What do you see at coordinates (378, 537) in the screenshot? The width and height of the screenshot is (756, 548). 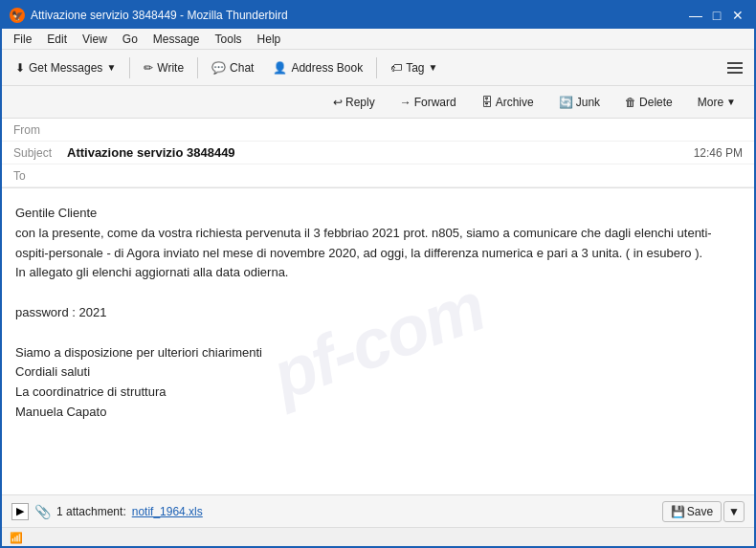 I see `status-bar: 📶` at bounding box center [378, 537].